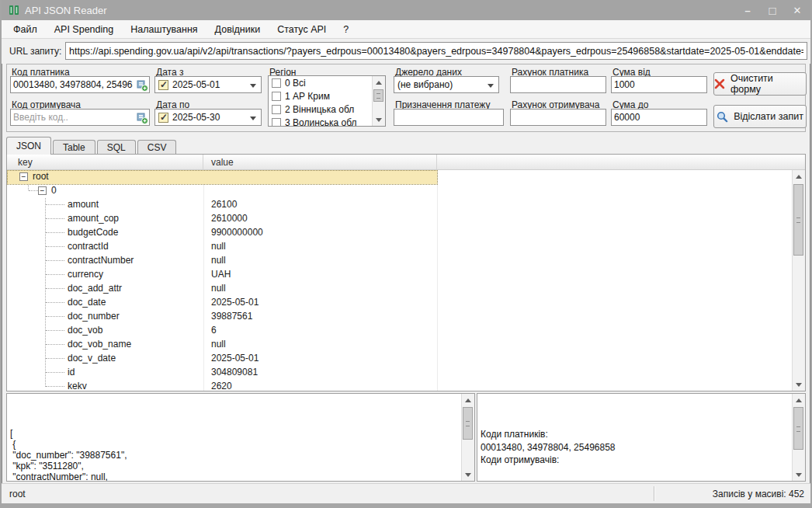 The image size is (812, 508). I want to click on tree-row: amount26100, so click(399, 205).